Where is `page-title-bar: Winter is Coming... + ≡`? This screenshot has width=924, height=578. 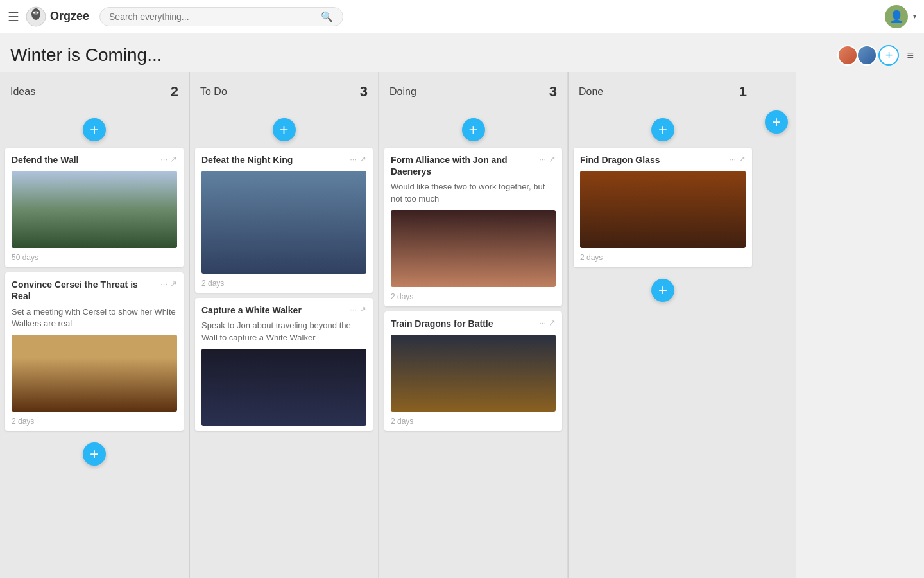 page-title-bar: Winter is Coming... + ≡ is located at coordinates (462, 53).